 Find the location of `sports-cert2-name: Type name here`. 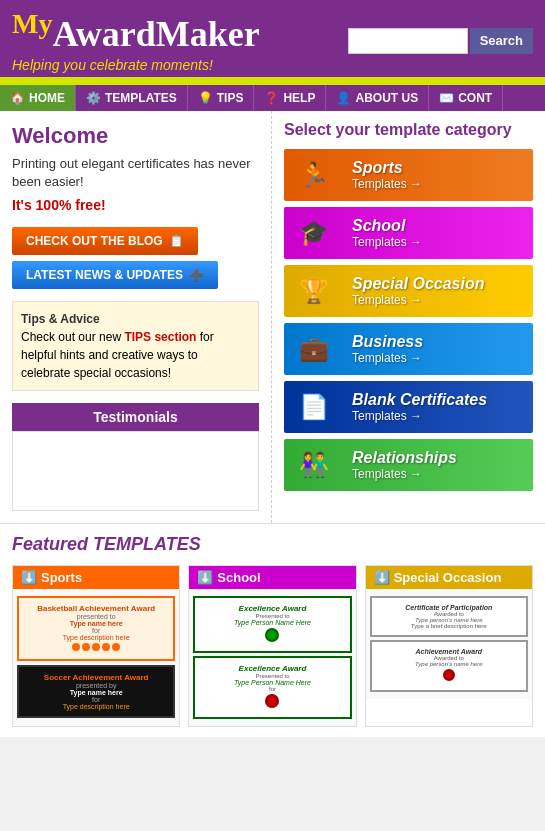

sports-cert2-name: Type name here is located at coordinates (96, 692).